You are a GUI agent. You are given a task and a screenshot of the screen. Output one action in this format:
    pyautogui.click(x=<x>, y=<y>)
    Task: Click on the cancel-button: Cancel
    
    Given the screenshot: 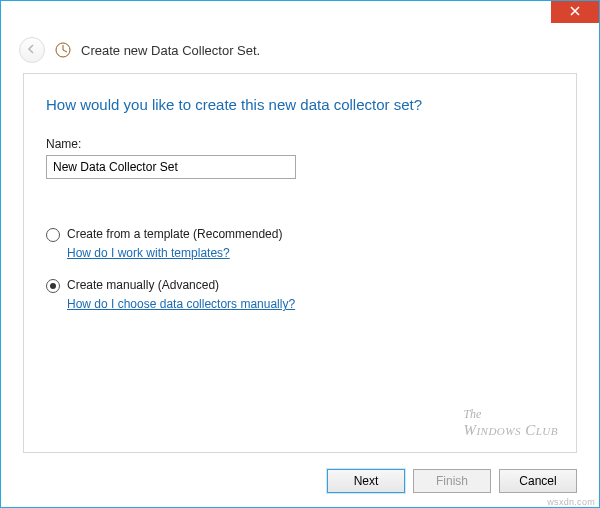 What is the action you would take?
    pyautogui.click(x=538, y=481)
    